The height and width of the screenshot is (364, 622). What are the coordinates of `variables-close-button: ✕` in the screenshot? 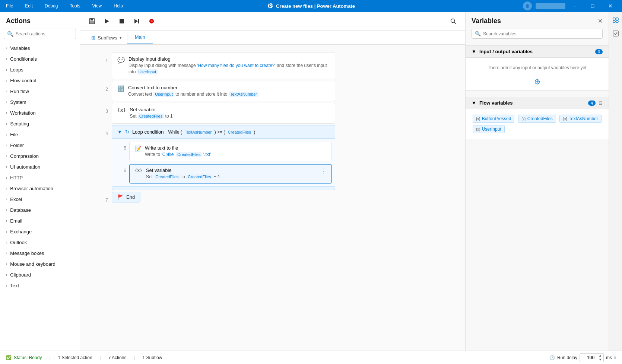 It's located at (600, 21).